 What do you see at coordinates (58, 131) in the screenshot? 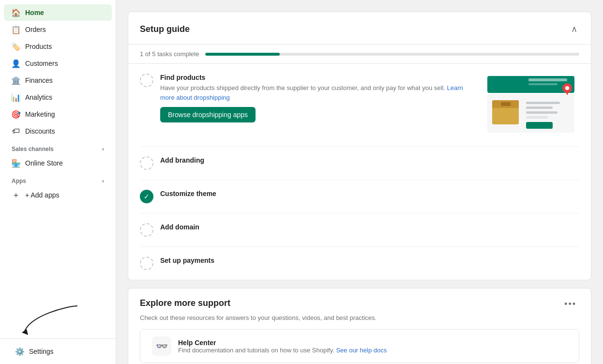
I see `sidebar-item-discounts: 🏷 Discounts` at bounding box center [58, 131].